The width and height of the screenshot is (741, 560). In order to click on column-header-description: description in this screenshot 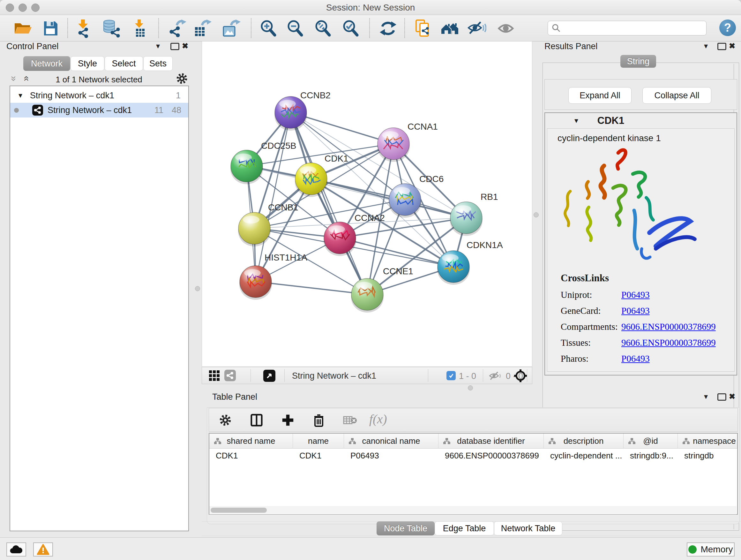, I will do `click(584, 441)`.